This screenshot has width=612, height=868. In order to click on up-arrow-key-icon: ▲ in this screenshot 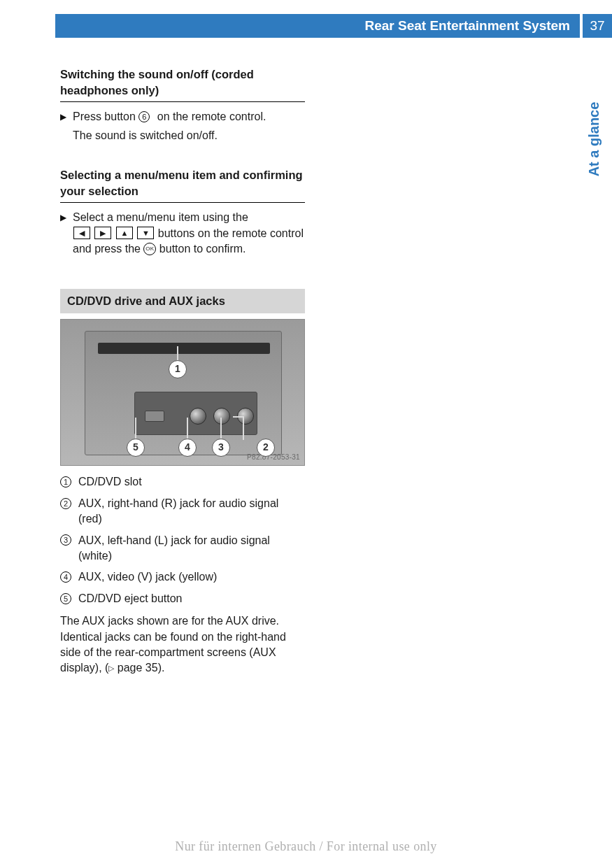, I will do `click(124, 233)`.